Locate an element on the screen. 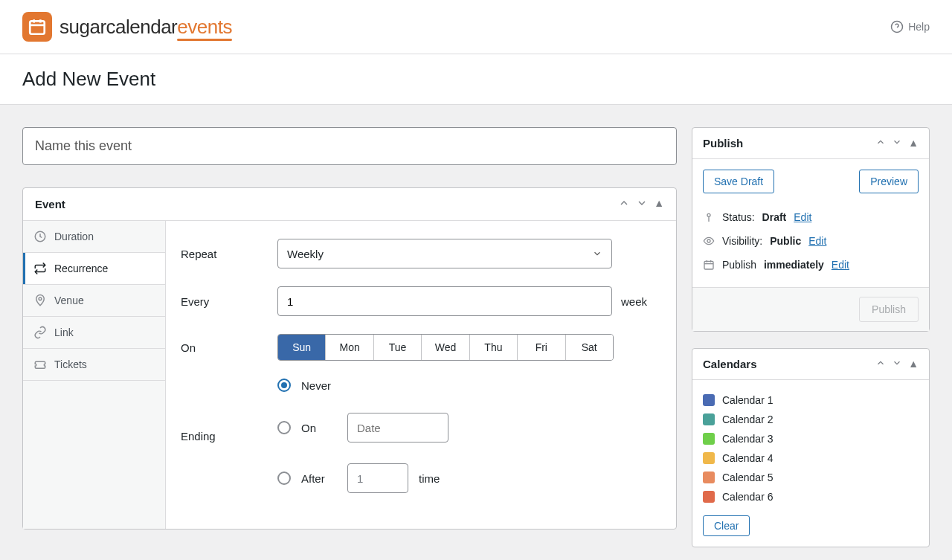 This screenshot has height=560, width=952. visibility-edit-link: Edit is located at coordinates (817, 241).